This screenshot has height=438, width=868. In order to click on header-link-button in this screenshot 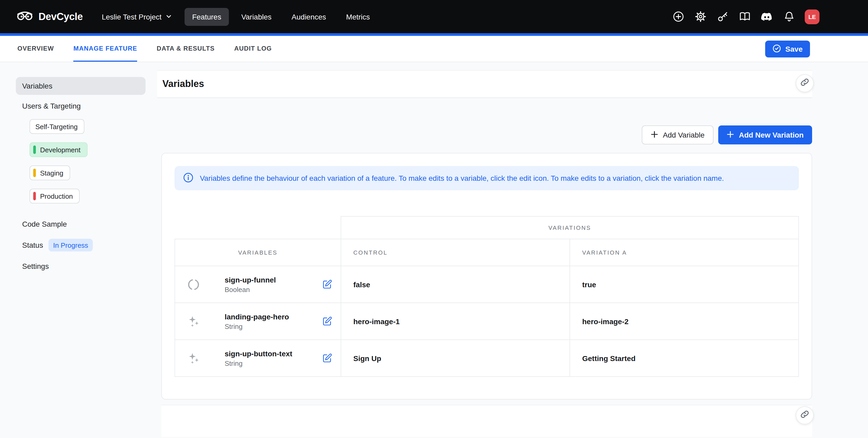, I will do `click(805, 83)`.